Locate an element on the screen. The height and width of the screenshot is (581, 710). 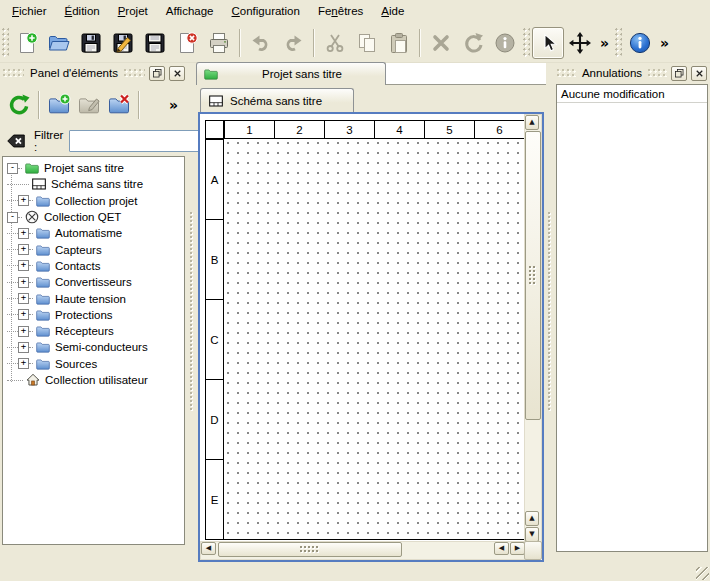
horizontal-scroll-thumb is located at coordinates (310, 550).